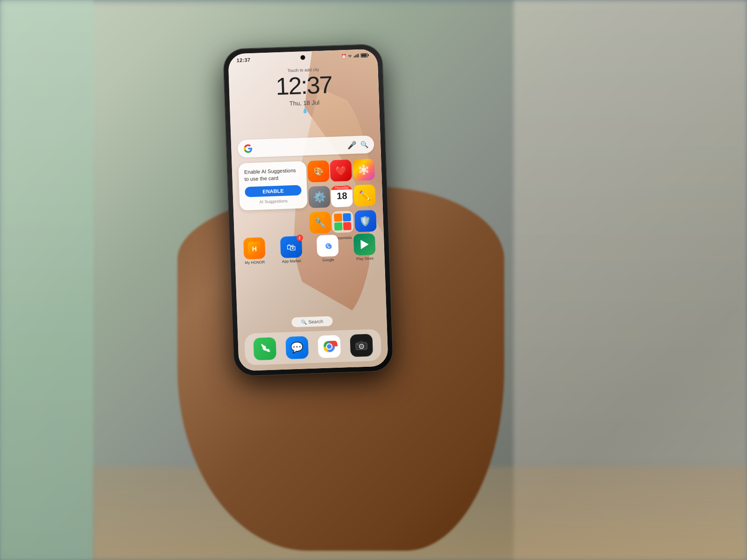 The height and width of the screenshot is (560, 747). What do you see at coordinates (341, 172) in the screenshot?
I see `app-icon-wrap-2: ❤️` at bounding box center [341, 172].